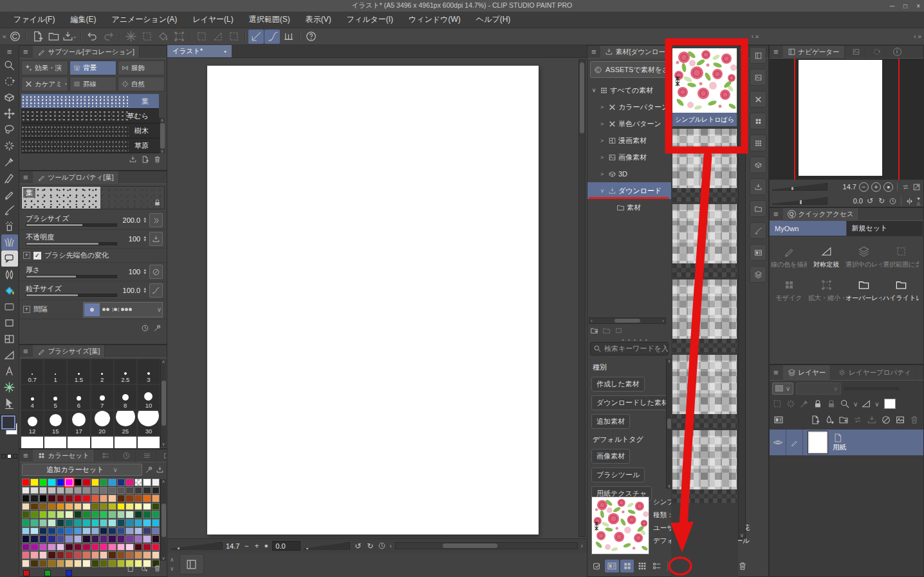 The height and width of the screenshot is (577, 924). Describe the element at coordinates (234, 37) in the screenshot. I see `selection-border-button` at that location.